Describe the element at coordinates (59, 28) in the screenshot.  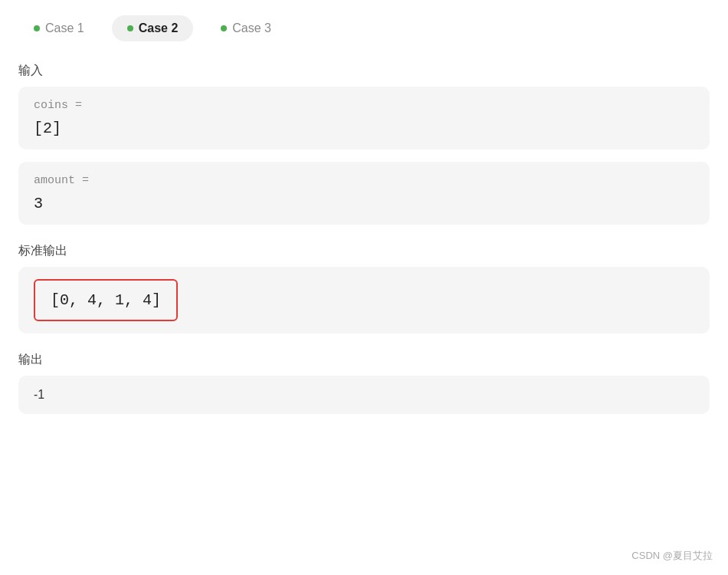
I see `tab-case1: Case 1` at that location.